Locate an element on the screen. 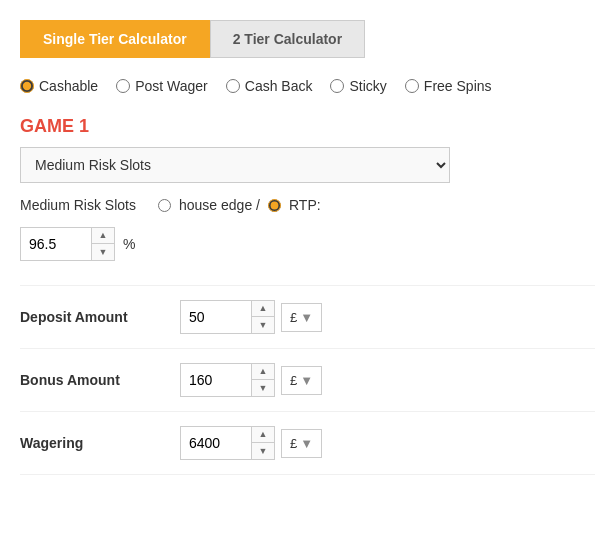  tab-two-tier: 2 Tier Calculator is located at coordinates (288, 39).